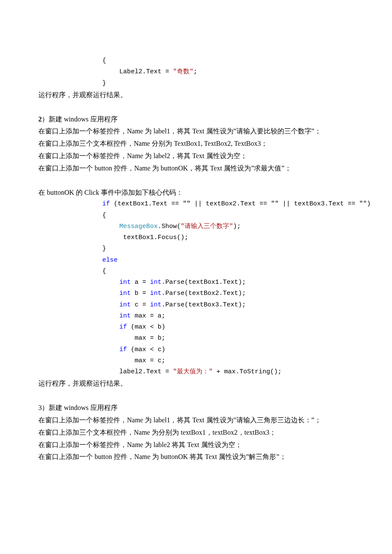 The height and width of the screenshot is (554, 392). Describe the element at coordinates (196, 361) in the screenshot. I see `code-line: max = c;` at that location.